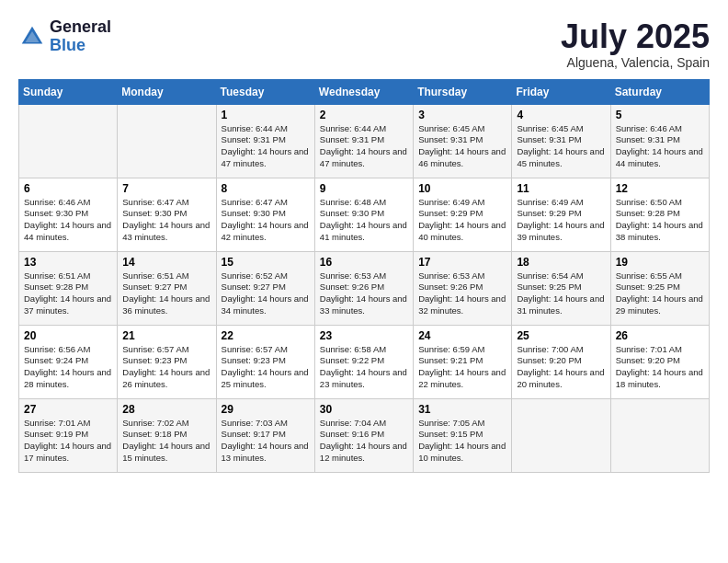  I want to click on week-row-2: 6Sunrise: 6:46 AM Sunset: 9:30 PM Daylig…, so click(364, 214).